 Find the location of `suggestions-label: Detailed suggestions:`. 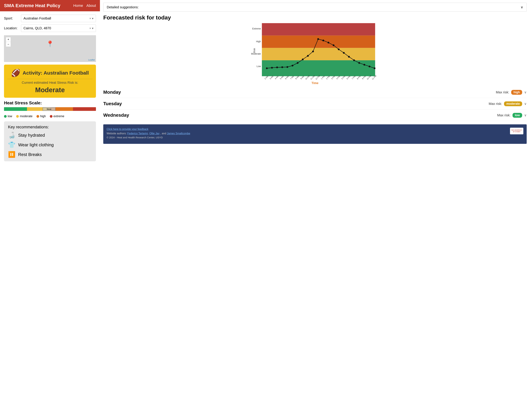

suggestions-label: Detailed suggestions: is located at coordinates (123, 7).